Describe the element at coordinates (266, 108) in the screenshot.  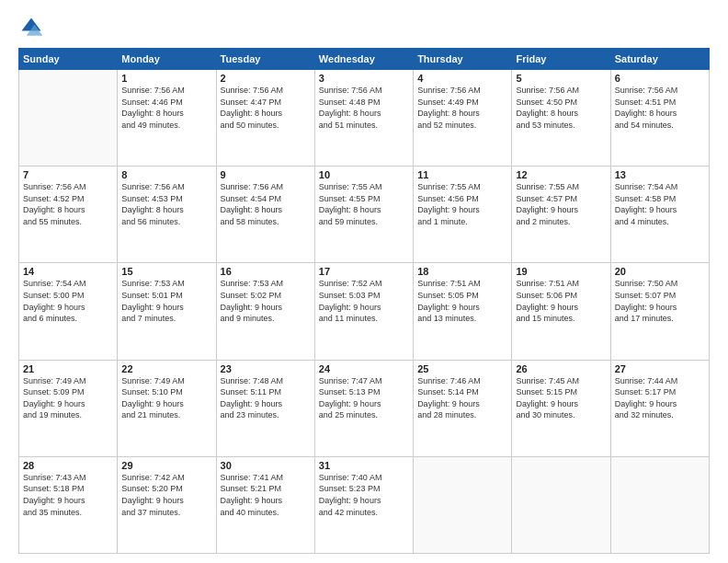
I see `day-info: Sunrise: 7:56 AM Sunset: 4:47 PM Dayligh…` at that location.